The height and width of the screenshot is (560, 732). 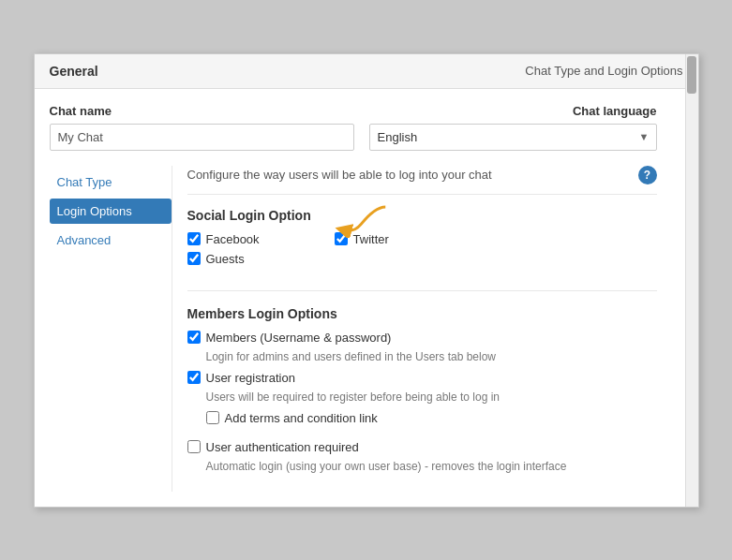 I want to click on info-bar: Configure the way users will be able to …, so click(x=422, y=180).